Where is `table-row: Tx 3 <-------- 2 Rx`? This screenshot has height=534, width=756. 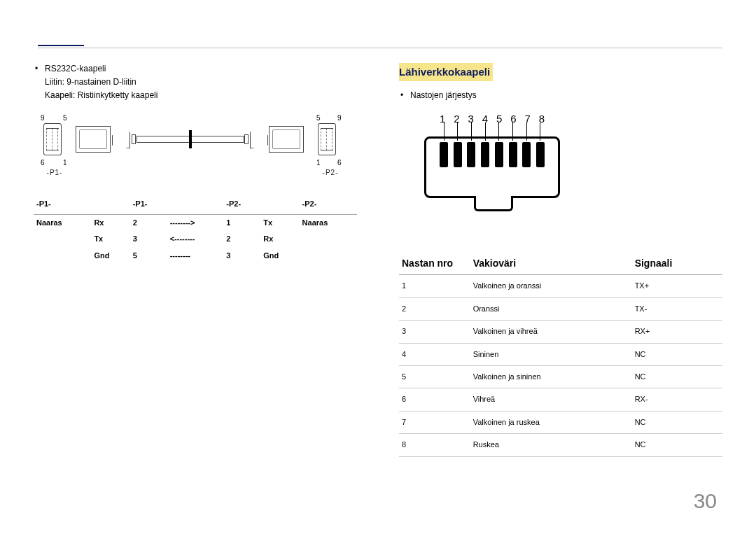 table-row: Tx 3 <-------- 2 Rx is located at coordinates (195, 239).